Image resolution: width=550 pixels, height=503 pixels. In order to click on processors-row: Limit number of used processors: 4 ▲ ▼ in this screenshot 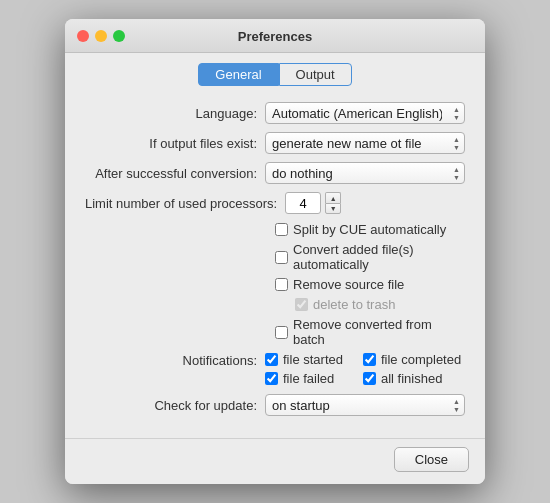, I will do `click(275, 203)`.